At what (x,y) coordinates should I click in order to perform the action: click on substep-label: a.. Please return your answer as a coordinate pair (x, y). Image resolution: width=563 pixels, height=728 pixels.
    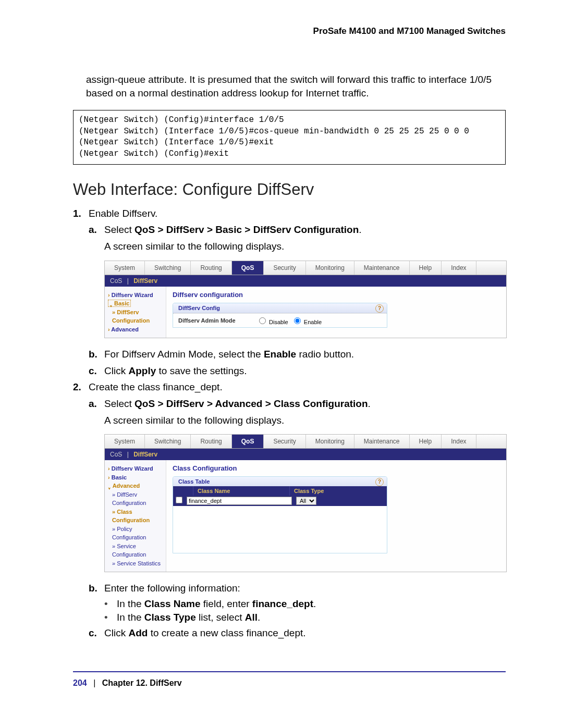
    Looking at the image, I should click on (96, 404).